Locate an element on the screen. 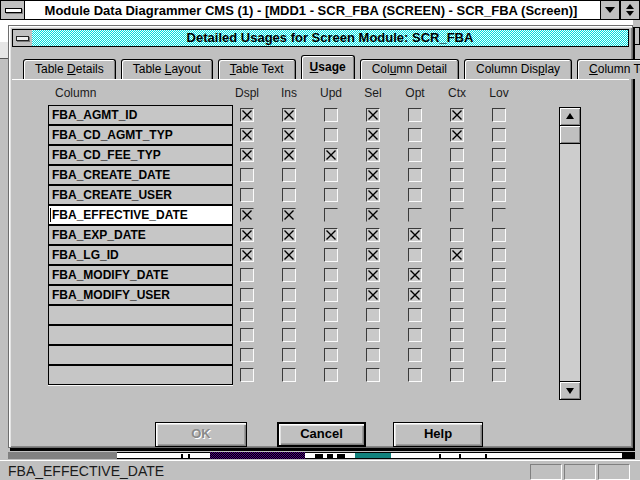 This screenshot has height=480, width=640. usage-checkbox-sel-fba-cd-agmt-typ is located at coordinates (373, 135).